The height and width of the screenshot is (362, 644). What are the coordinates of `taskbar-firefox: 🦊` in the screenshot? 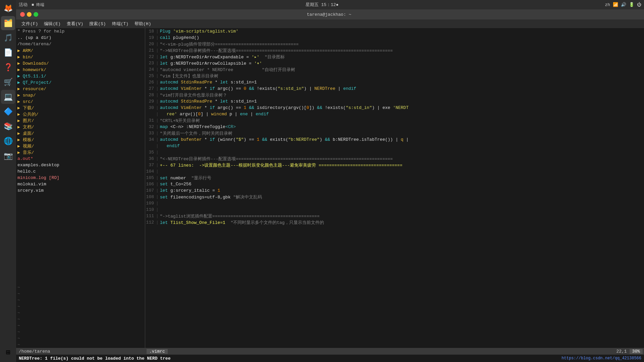 It's located at (8, 8).